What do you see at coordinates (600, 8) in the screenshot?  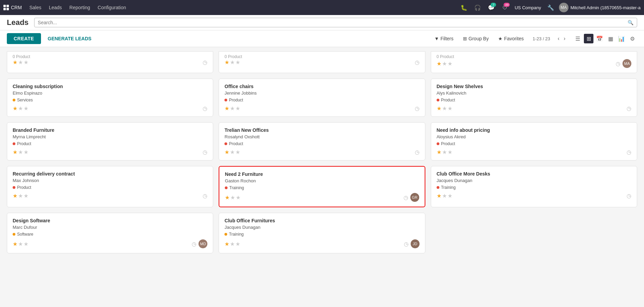 I see `user-menu: MA Mitchell Admin (18570655-master-a` at bounding box center [600, 8].